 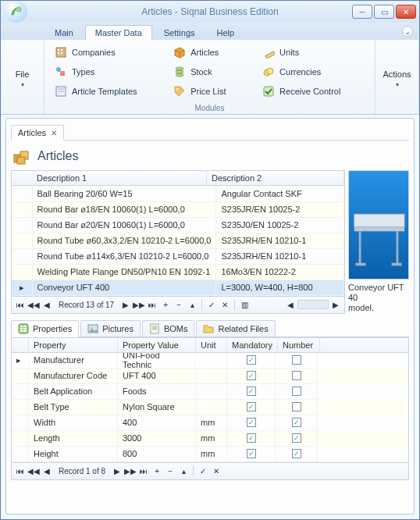 What do you see at coordinates (210, 392) in the screenshot?
I see `property-row: Belt ApplicationFoods✓` at bounding box center [210, 392].